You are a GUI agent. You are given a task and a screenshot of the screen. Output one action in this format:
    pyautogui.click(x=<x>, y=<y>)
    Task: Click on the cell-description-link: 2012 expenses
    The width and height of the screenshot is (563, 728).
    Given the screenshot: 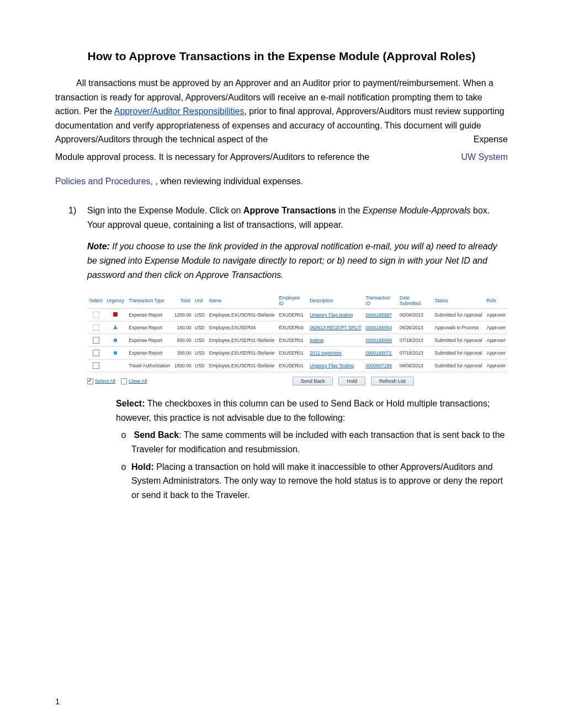 What is the action you would take?
    pyautogui.click(x=326, y=353)
    